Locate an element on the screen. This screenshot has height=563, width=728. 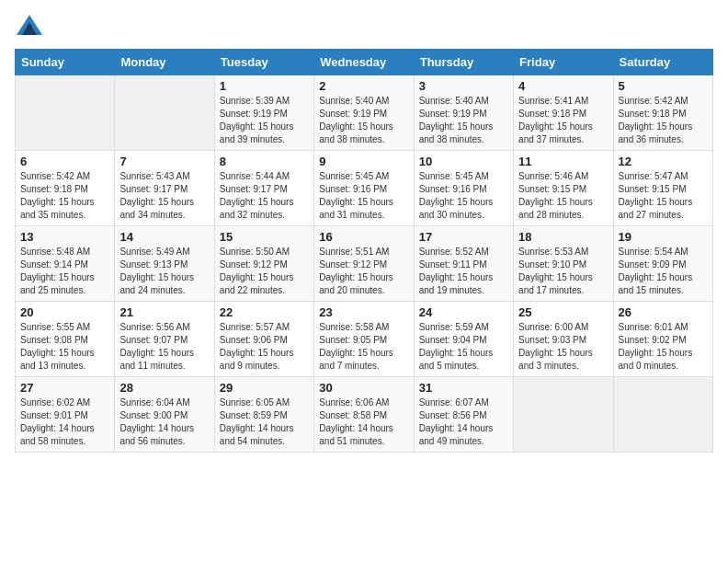
day-number: 17 is located at coordinates (463, 237).